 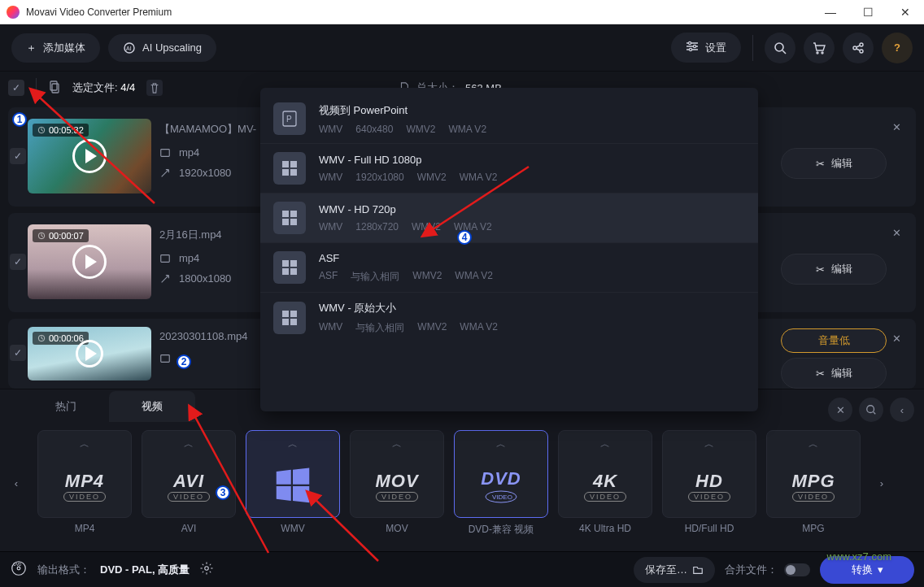 What do you see at coordinates (509, 318) in the screenshot?
I see `preset-row: WMV - 原始大小WMV与输入相同WMV2WMA V2` at bounding box center [509, 318].